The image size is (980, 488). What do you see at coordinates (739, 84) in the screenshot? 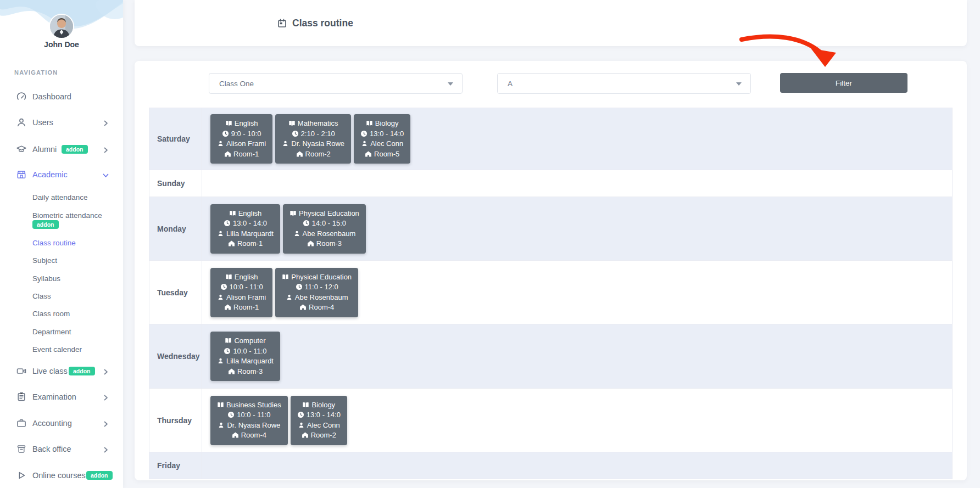
I see `caret-down-icon` at bounding box center [739, 84].